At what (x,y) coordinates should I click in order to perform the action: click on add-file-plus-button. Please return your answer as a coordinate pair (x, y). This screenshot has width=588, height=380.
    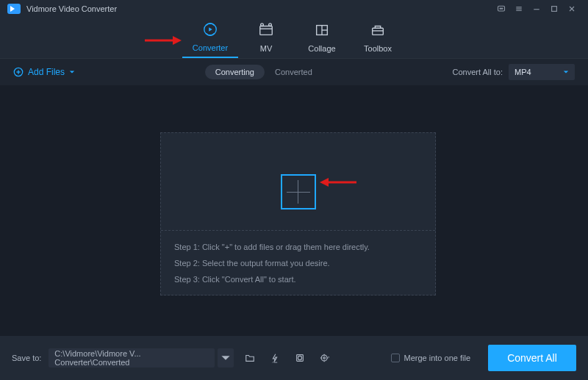
    Looking at the image, I should click on (298, 192).